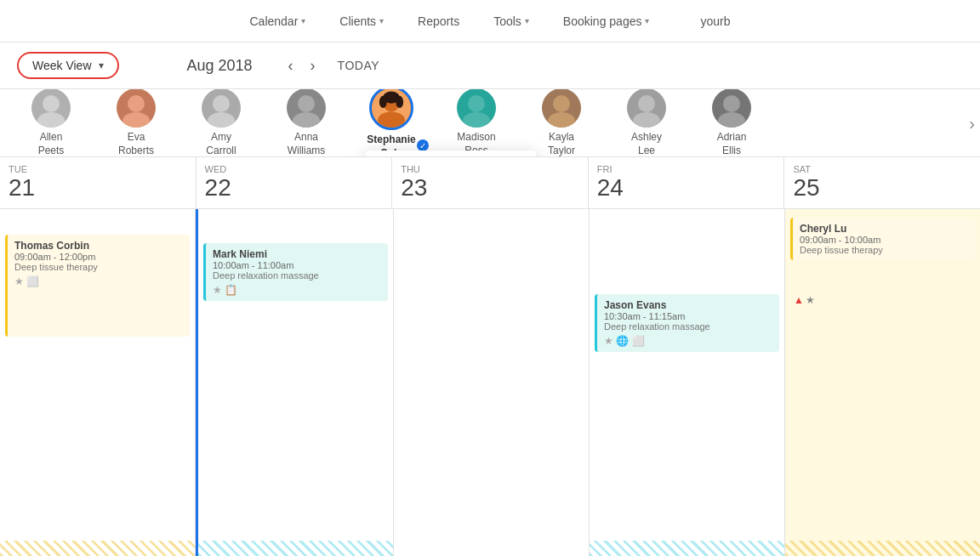 Image resolution: width=980 pixels, height=556 pixels. What do you see at coordinates (883, 239) in the screenshot?
I see `appt-cheryl-lu: Cheryl Lu 09:00am - 10:00am Deep tissue …` at bounding box center [883, 239].